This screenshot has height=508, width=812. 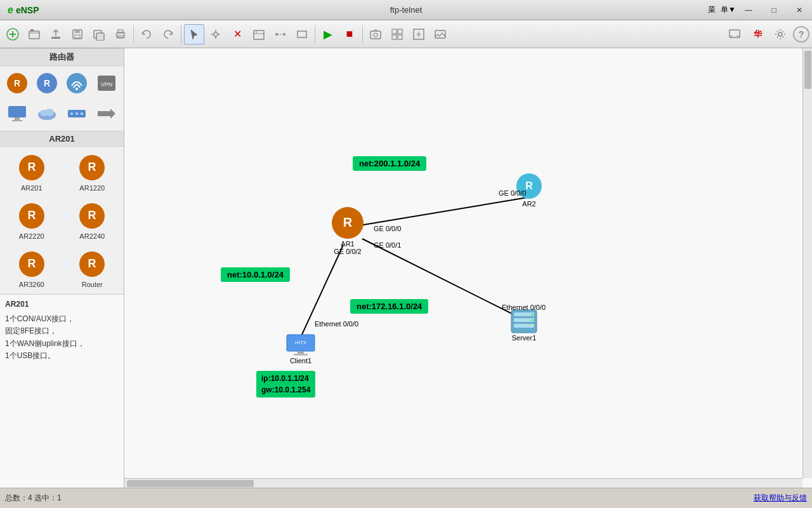 What do you see at coordinates (32, 188) in the screenshot?
I see `sidebar-device-ar201-label: AR201` at bounding box center [32, 188].